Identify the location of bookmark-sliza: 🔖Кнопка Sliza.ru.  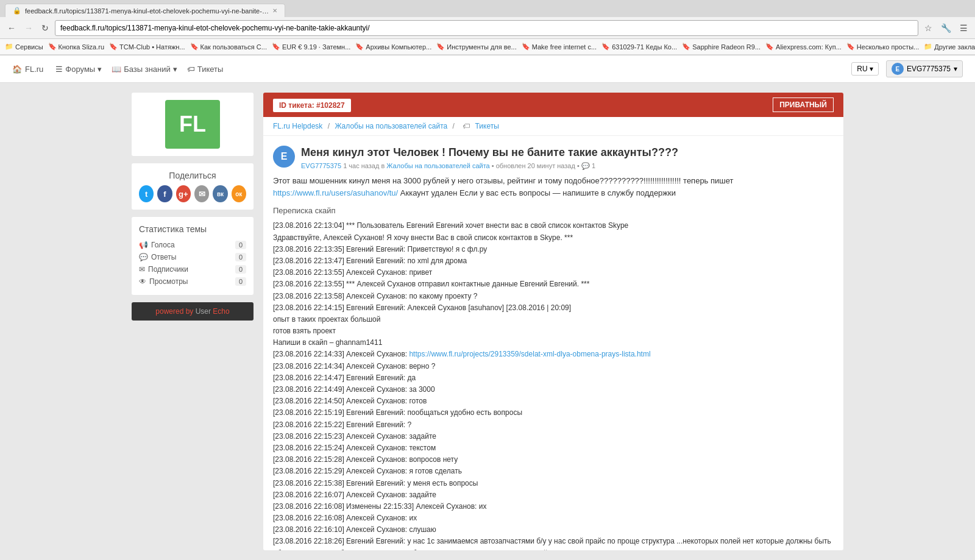
(76, 46).